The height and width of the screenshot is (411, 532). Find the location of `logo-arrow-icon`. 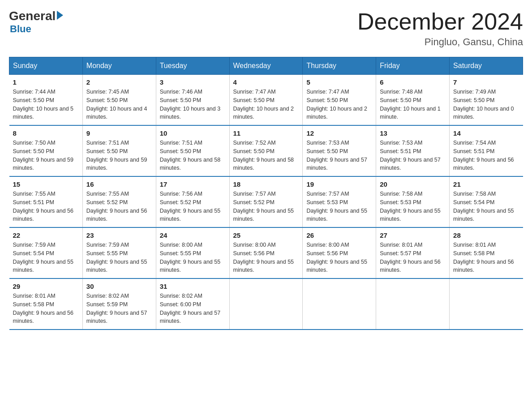

logo-arrow-icon is located at coordinates (60, 15).